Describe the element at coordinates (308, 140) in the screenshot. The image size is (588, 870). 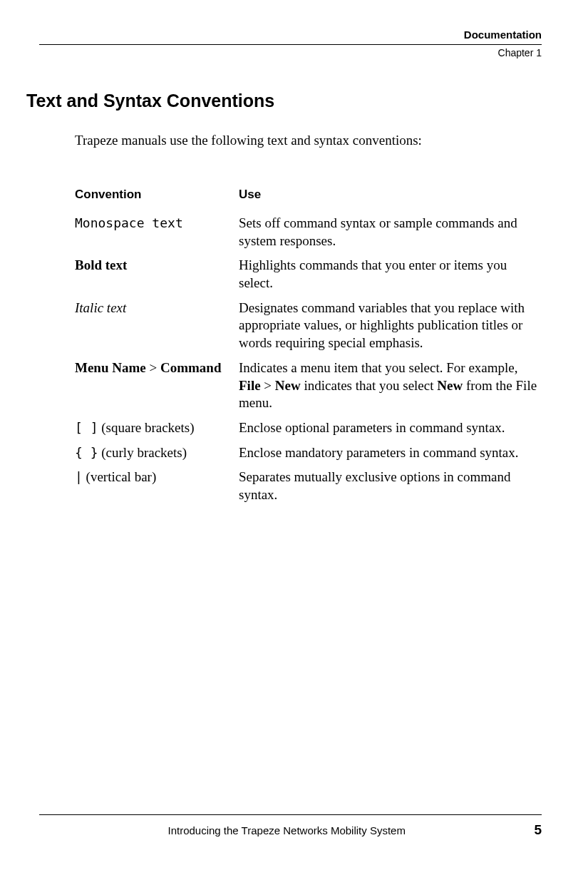
I see `intro-paragraph: Trapeze manuals use the following text a…` at that location.